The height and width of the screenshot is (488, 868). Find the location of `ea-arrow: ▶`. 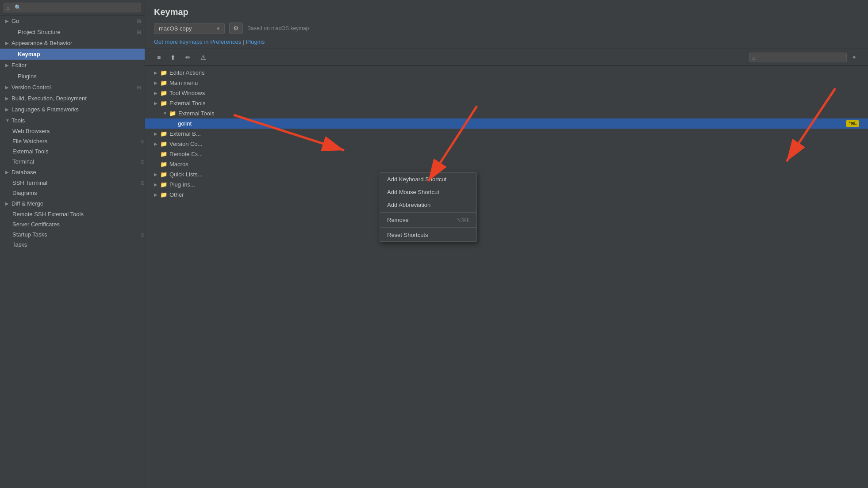

ea-arrow: ▶ is located at coordinates (157, 72).